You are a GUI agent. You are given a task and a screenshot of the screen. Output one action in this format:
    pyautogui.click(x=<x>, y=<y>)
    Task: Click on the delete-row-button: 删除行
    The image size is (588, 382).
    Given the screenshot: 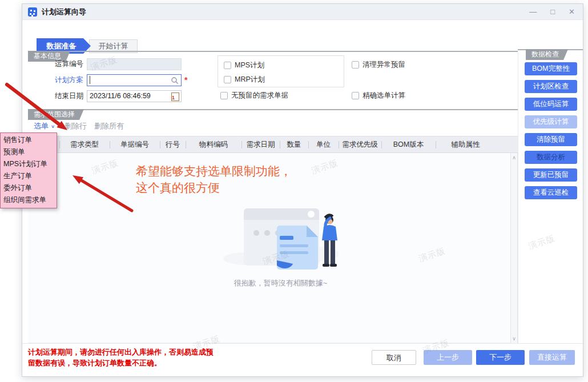 What is the action you would take?
    pyautogui.click(x=75, y=126)
    